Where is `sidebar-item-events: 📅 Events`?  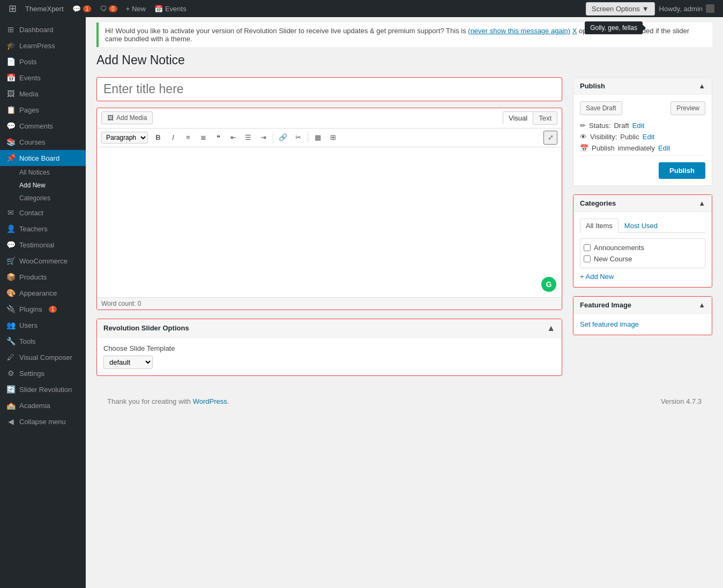 sidebar-item-events: 📅 Events is located at coordinates (43, 78).